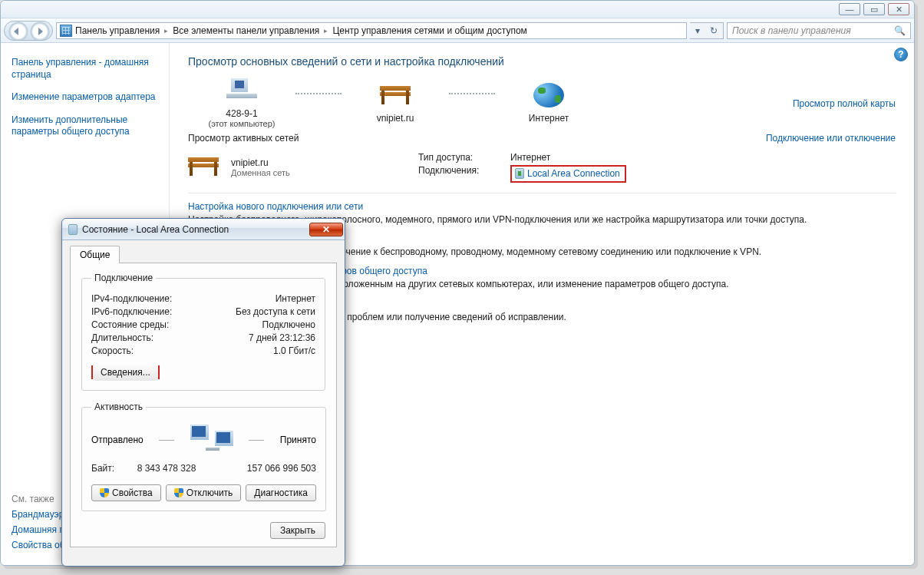  What do you see at coordinates (850, 9) in the screenshot?
I see `minimize-button: —` at bounding box center [850, 9].